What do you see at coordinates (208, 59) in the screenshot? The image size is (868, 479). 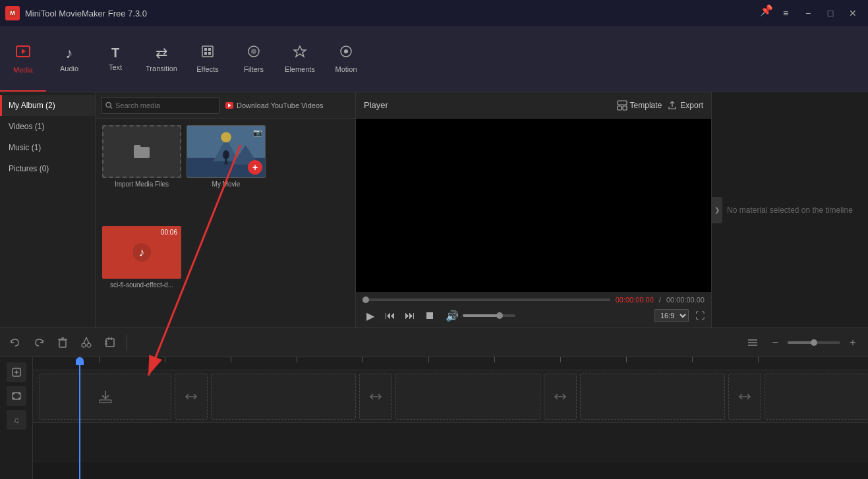 I see `toolbar-item-effects: Effects` at bounding box center [208, 59].